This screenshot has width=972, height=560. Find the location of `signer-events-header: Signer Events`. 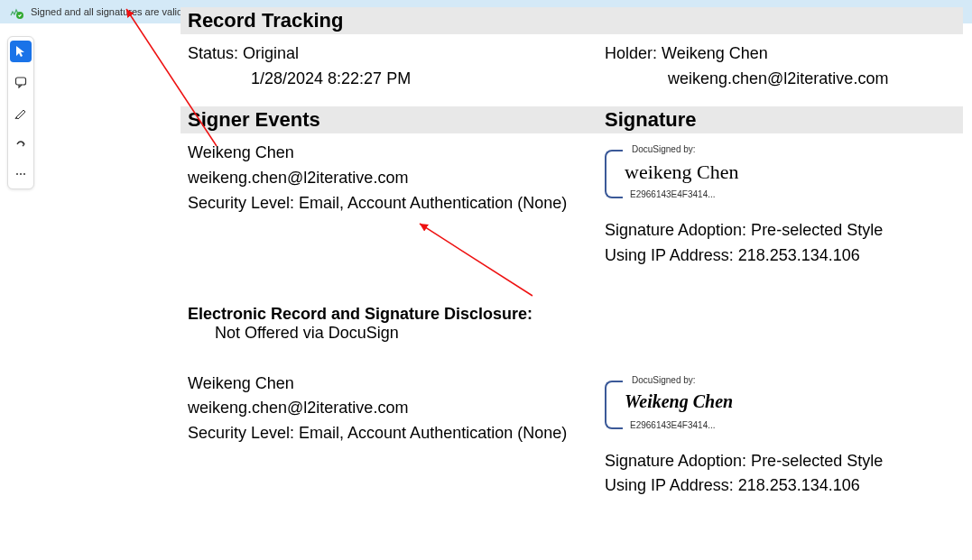

signer-events-header: Signer Events is located at coordinates (389, 120).